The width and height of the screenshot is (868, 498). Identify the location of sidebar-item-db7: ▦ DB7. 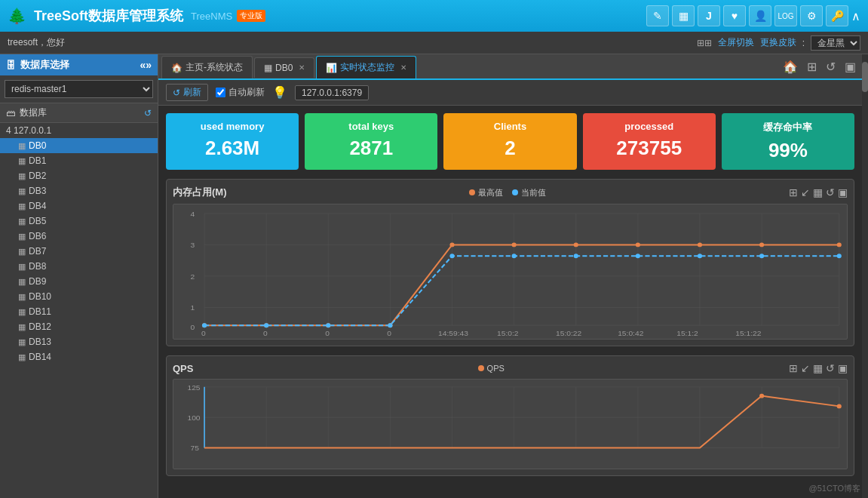
(78, 251).